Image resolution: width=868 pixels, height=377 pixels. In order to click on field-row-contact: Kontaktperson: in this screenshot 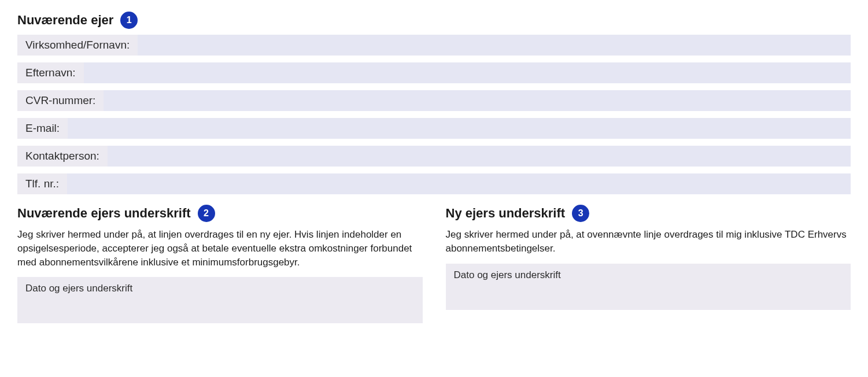, I will do `click(434, 156)`.